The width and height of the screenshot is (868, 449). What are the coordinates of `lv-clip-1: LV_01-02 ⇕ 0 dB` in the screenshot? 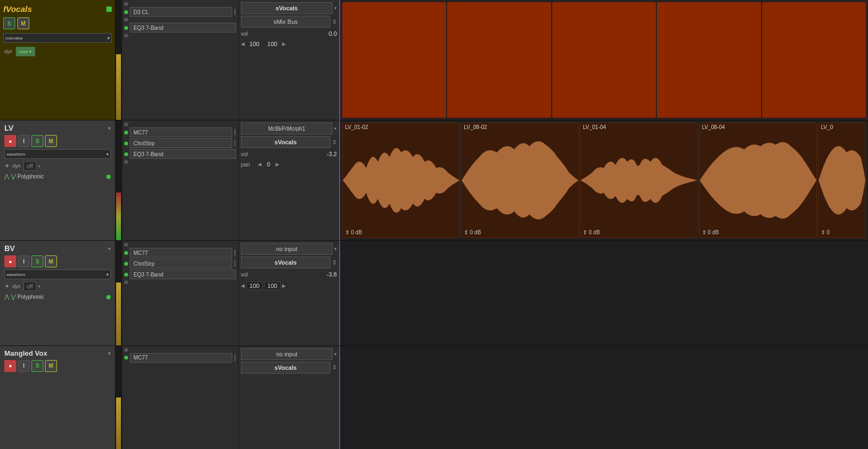 It's located at (401, 180).